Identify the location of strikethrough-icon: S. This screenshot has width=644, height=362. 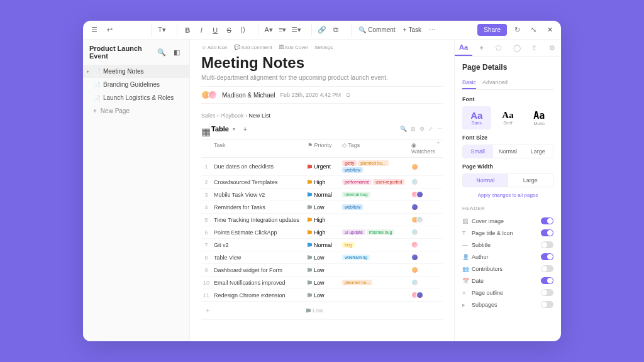
(229, 30).